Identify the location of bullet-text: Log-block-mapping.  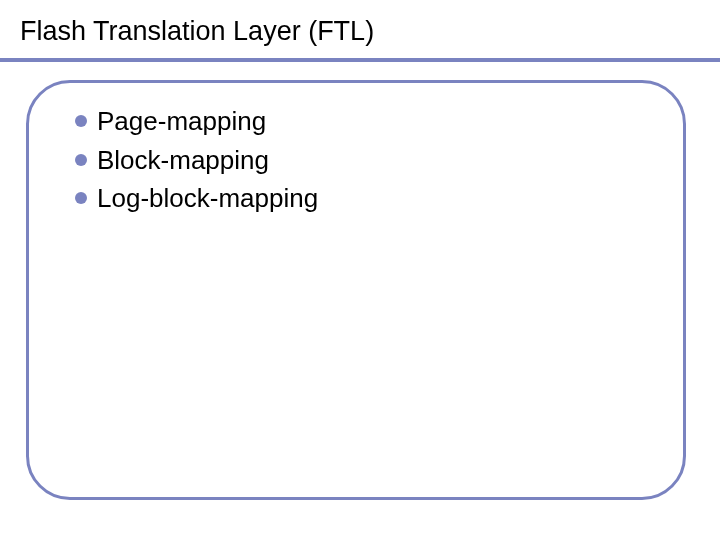
(208, 198).